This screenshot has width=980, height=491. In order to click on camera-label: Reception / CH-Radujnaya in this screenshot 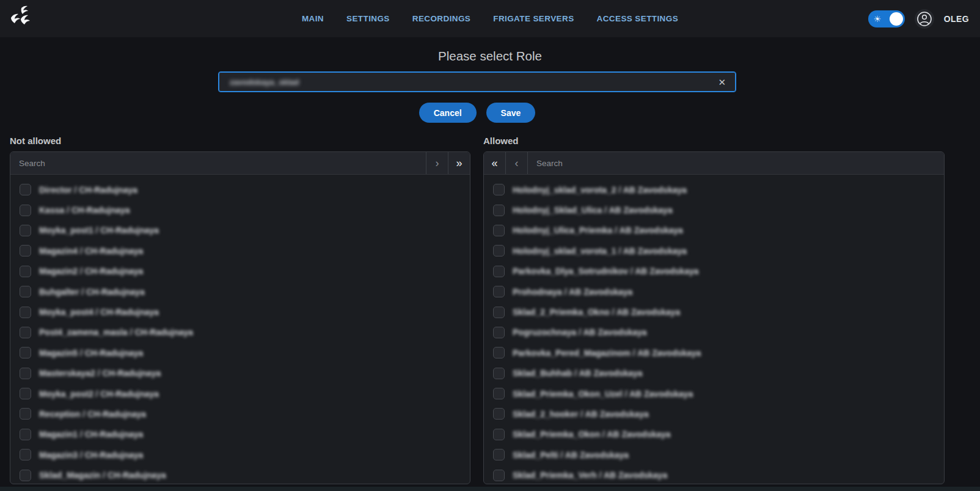, I will do `click(93, 414)`.